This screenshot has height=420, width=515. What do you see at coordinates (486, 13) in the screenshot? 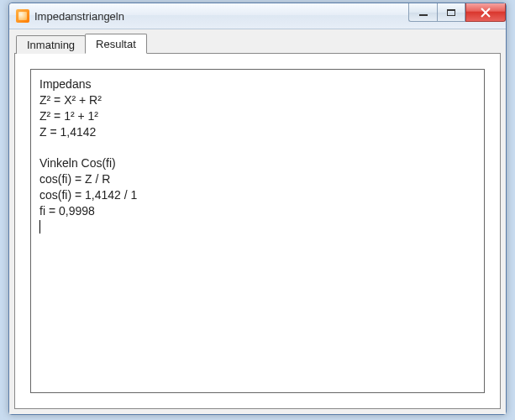
I see `close-icon` at bounding box center [486, 13].